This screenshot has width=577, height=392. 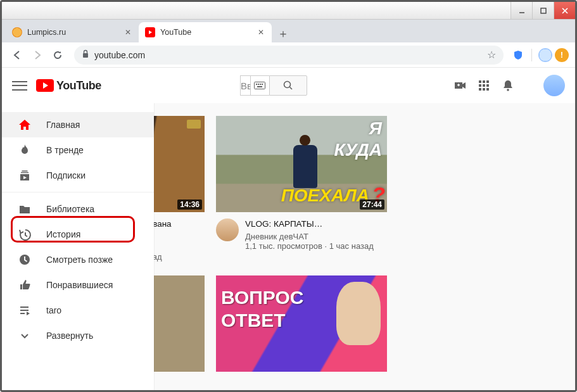 I want to click on video-card: Я КУДА ПОЕХАЛА ? 27:44 VLOG: КАРПАТЫ… Дн…, so click(x=301, y=189).